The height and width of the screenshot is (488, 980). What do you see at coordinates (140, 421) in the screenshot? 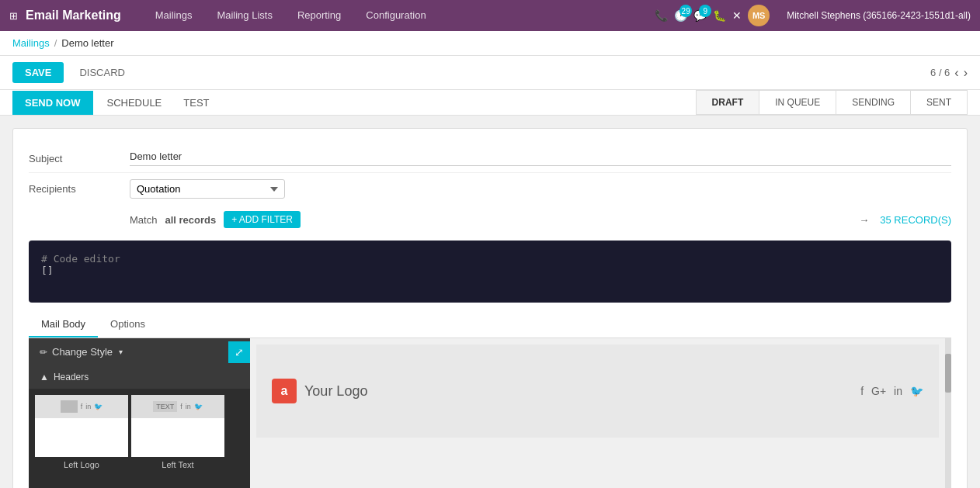
I see `headers-section: ▲ Headers f in 🐦` at bounding box center [140, 421].